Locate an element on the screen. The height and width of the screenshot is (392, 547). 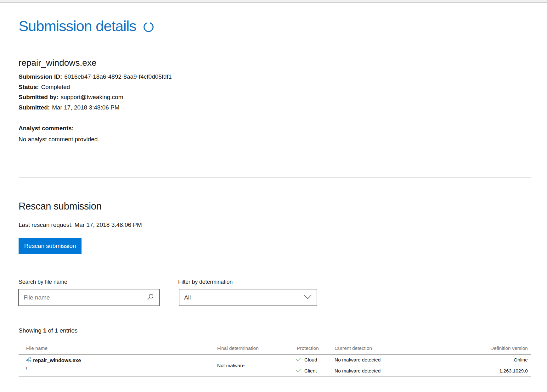
analyst-comments-label: Analyst comments: is located at coordinates (59, 128).